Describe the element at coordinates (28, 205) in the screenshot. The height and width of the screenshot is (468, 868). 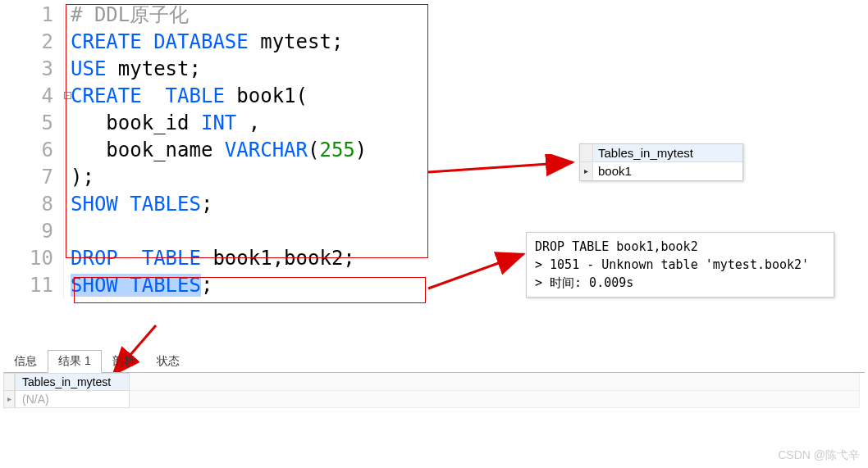
I see `line-number: 8` at that location.